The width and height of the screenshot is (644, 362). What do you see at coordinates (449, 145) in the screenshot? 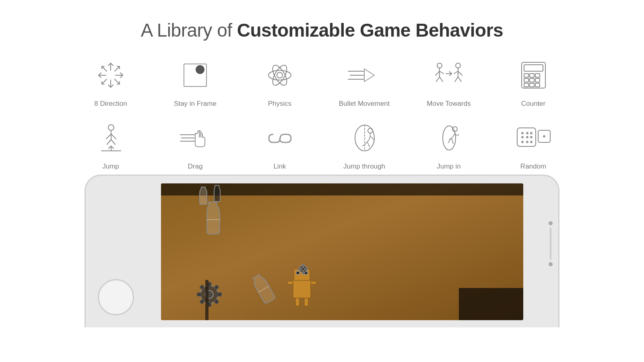
I see `behavior-jump-in: Jump in` at bounding box center [449, 145].